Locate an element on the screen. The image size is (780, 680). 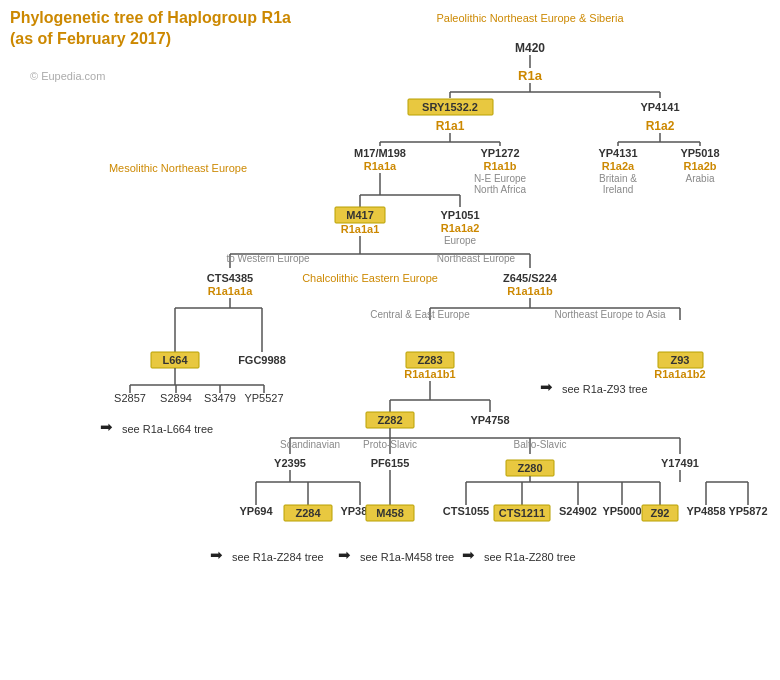
svg-text: M420 is located at coordinates (530, 48).